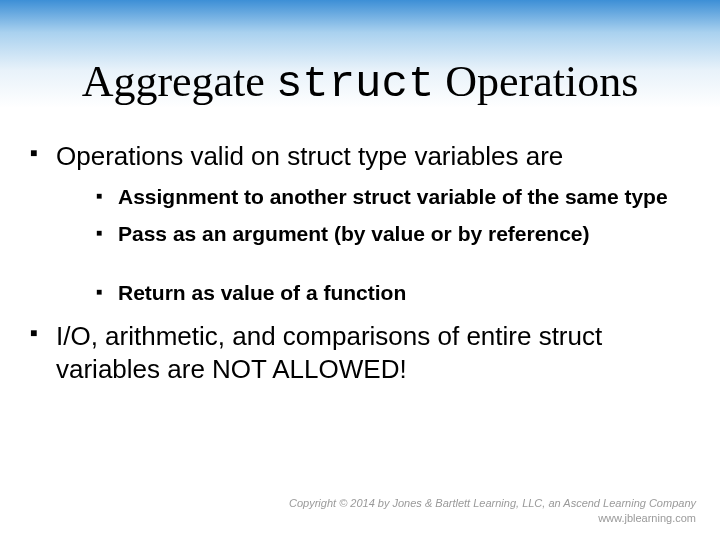 The height and width of the screenshot is (540, 720). Describe the element at coordinates (360, 352) in the screenshot. I see `bullet-2: I/O, arithmetic, and comparisons of enti…` at that location.